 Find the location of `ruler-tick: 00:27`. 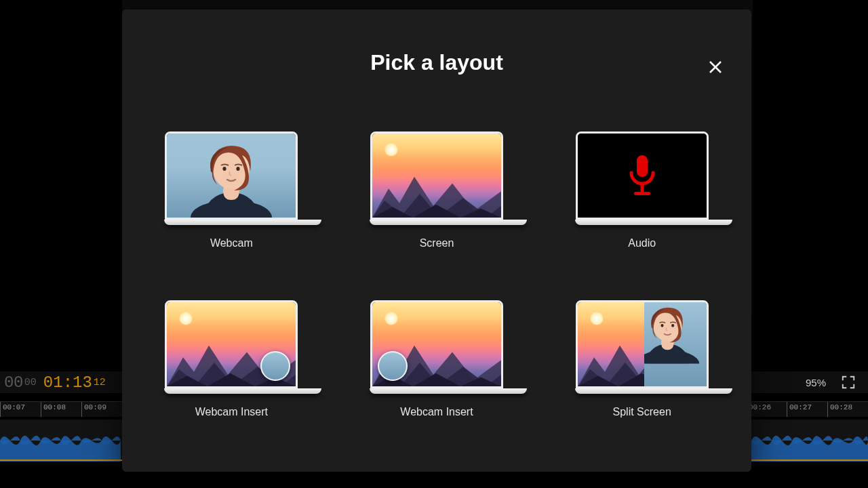

ruler-tick: 00:27 is located at coordinates (807, 409).